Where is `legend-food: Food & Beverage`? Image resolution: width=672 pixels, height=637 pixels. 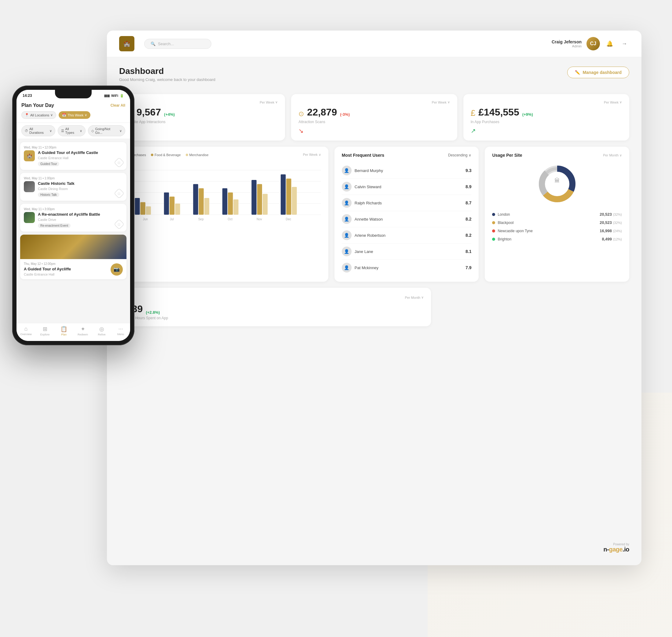
legend-food: Food & Beverage is located at coordinates (166, 155).